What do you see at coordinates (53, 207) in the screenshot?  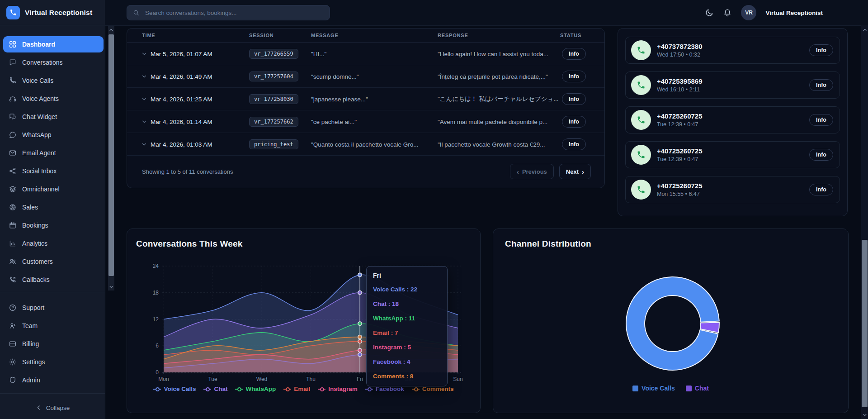 I see `sidebar-item-sales: Sales` at bounding box center [53, 207].